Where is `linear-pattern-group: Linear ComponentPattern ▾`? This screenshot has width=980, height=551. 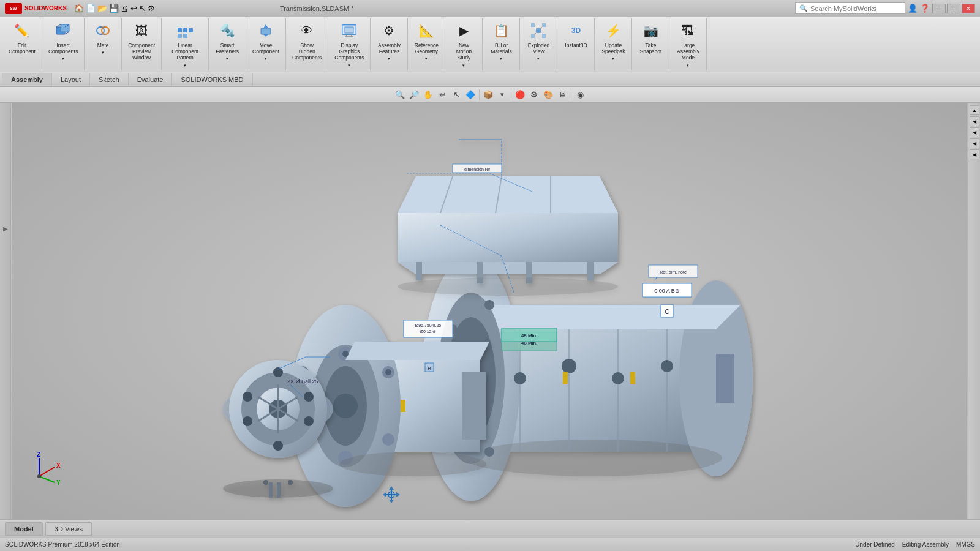 linear-pattern-group: Linear ComponentPattern ▾ is located at coordinates (185, 44).